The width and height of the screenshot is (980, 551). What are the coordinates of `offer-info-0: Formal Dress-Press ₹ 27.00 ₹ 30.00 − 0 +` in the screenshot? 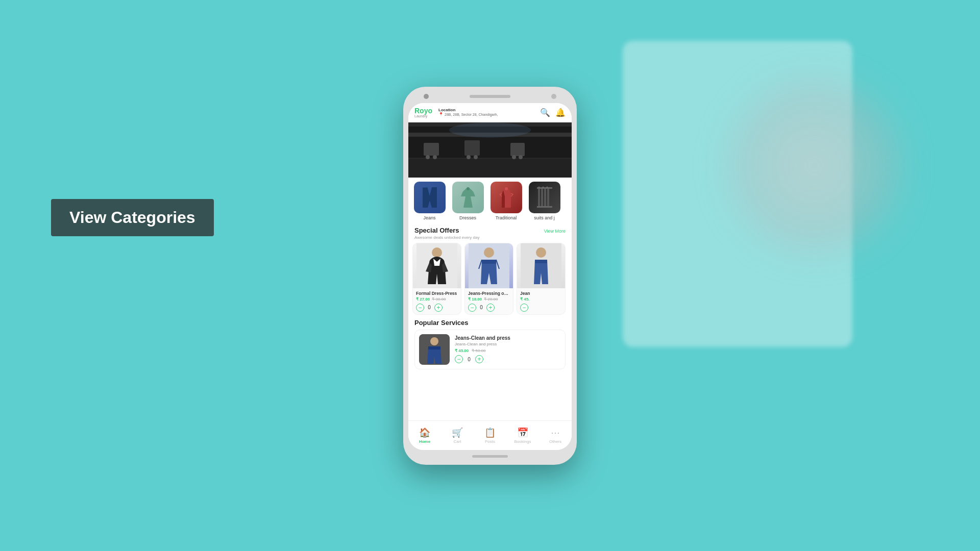 It's located at (437, 301).